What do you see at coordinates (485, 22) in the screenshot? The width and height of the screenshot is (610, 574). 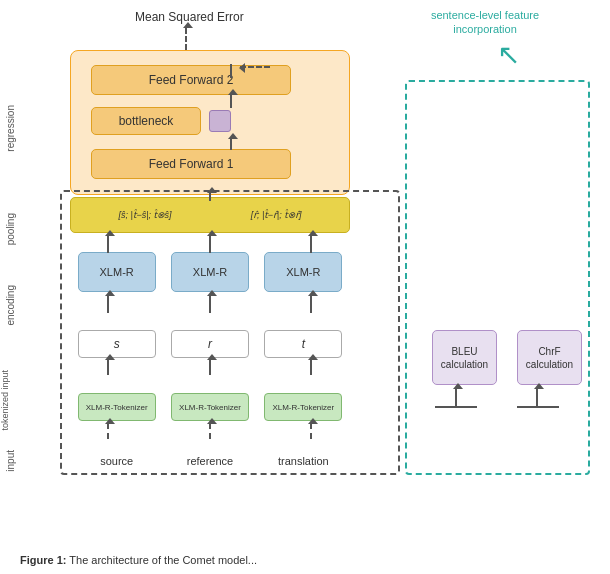 I see `sentence-feature-label: sentence-level feature incorporation` at bounding box center [485, 22].